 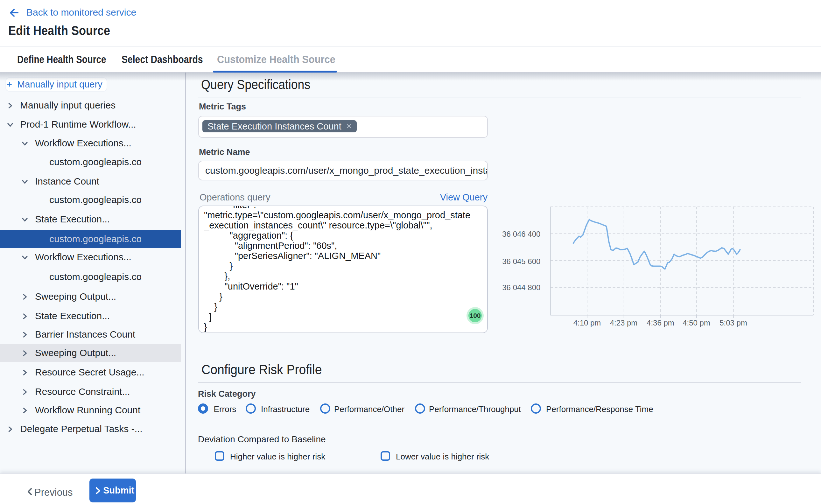 I want to click on svg-text: 5:03 pm, so click(x=733, y=323).